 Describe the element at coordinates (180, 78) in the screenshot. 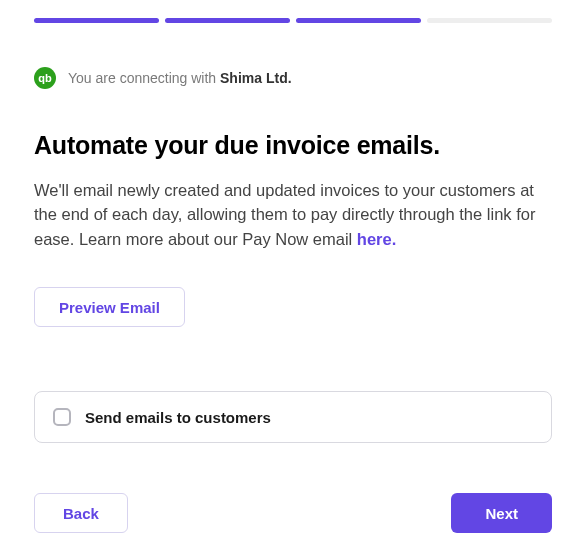

I see `connecting-with-text: You are connecting with Shima Ltd.` at that location.